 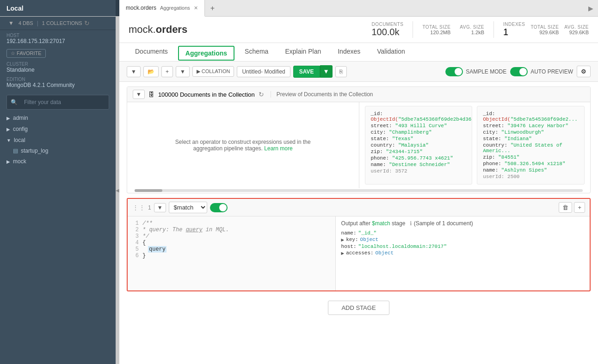 What do you see at coordinates (141, 8) in the screenshot?
I see `tab-collection-name: mock.orders` at bounding box center [141, 8].